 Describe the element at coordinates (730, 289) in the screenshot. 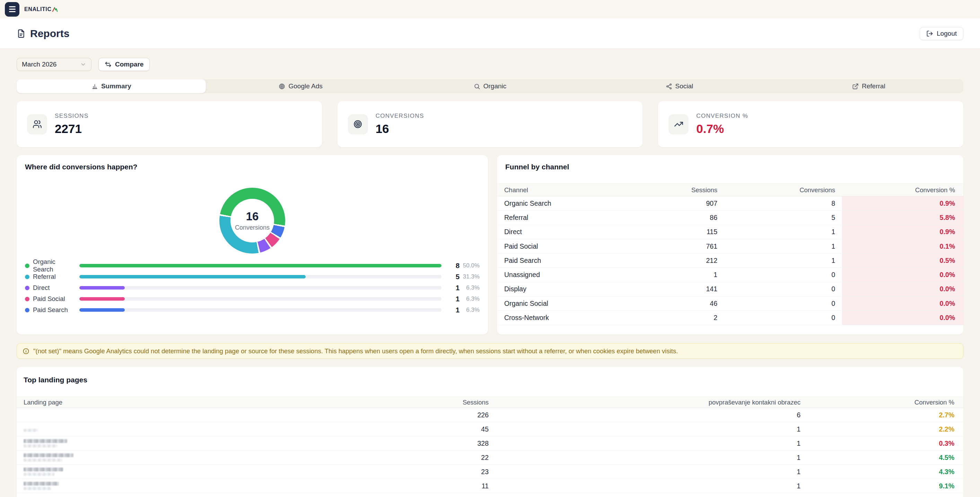

I see `table-row: Display14100.0%` at that location.